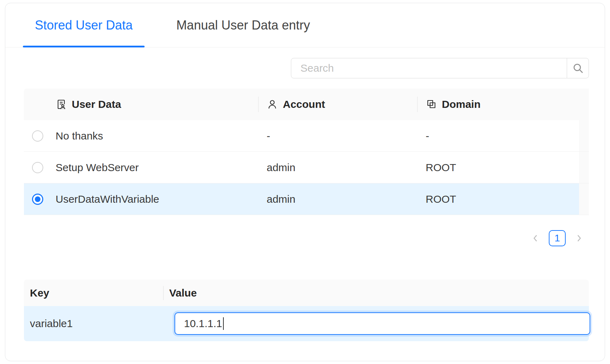 The image size is (610, 364). What do you see at coordinates (272, 104) in the screenshot?
I see `account-icon` at bounding box center [272, 104].